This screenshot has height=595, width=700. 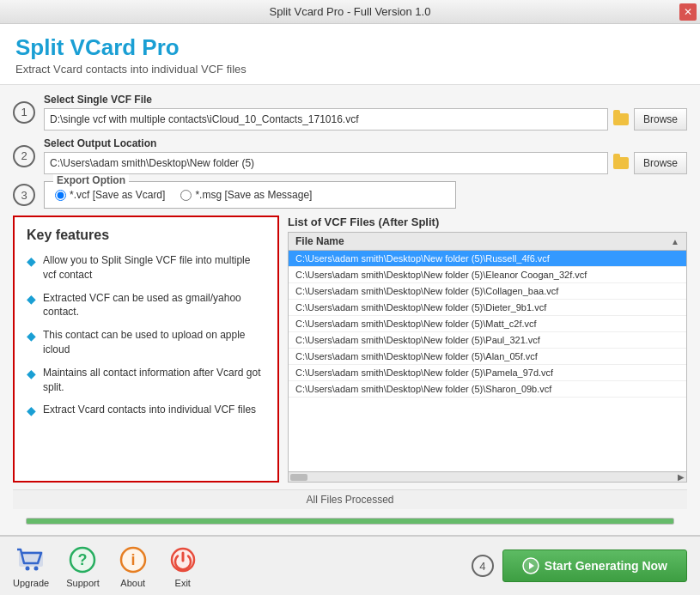 What do you see at coordinates (483, 566) in the screenshot?
I see `step4-circle: 4` at bounding box center [483, 566].